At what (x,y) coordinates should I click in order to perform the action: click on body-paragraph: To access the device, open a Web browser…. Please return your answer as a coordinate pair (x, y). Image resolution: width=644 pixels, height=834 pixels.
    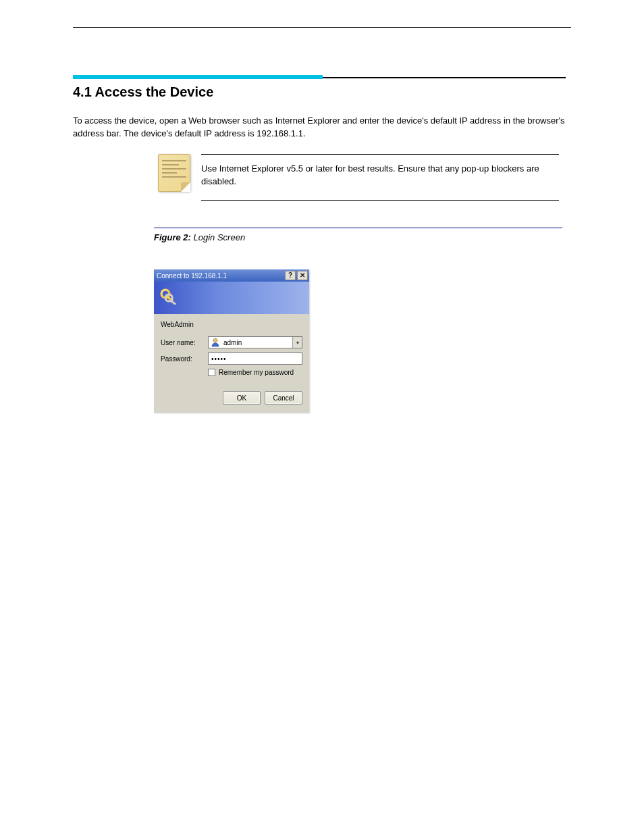
    Looking at the image, I should click on (322, 128).